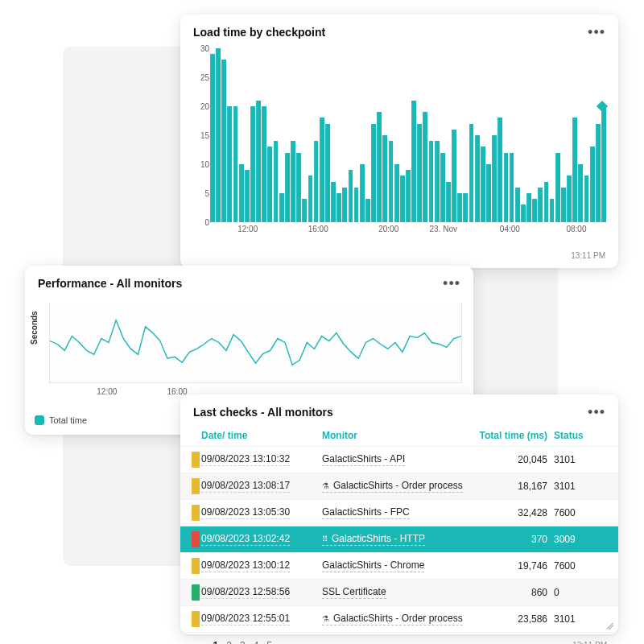 This screenshot has height=644, width=644. What do you see at coordinates (399, 486) in the screenshot?
I see `table-row: 09/08/2023 13:08:17⚗GalacticShirts - Ord…` at bounding box center [399, 486].